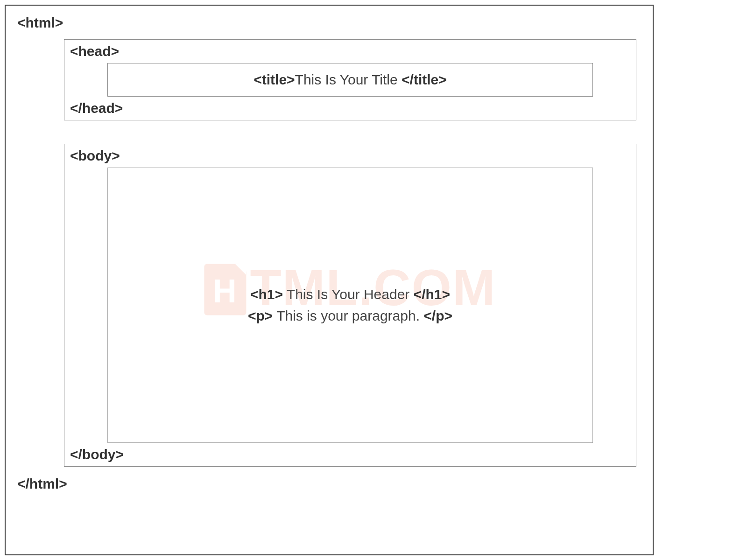 The width and height of the screenshot is (747, 560). I want to click on html-open-tag: <html>, so click(329, 23).